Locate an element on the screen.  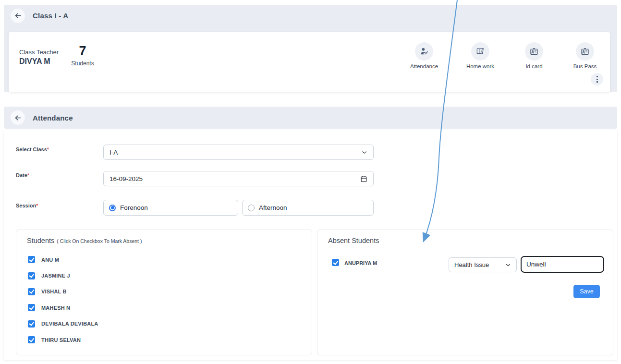
student-name: MAHESH N is located at coordinates (56, 308).